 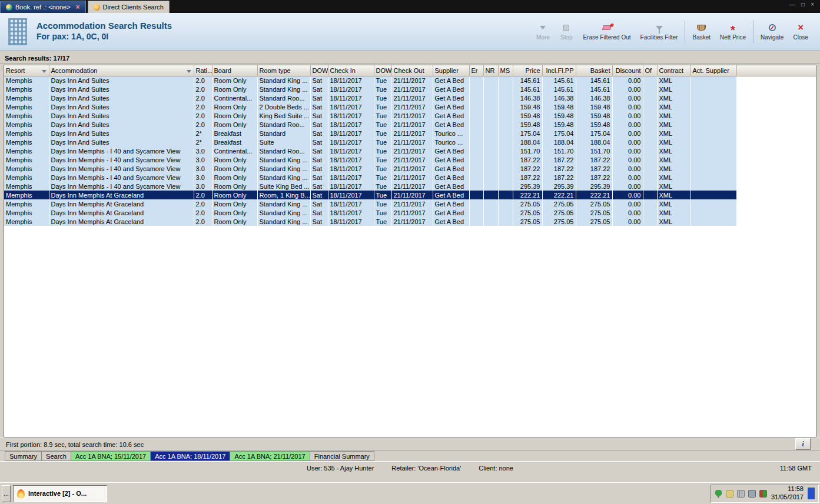 I want to click on column-header: Rati..., so click(x=202, y=71).